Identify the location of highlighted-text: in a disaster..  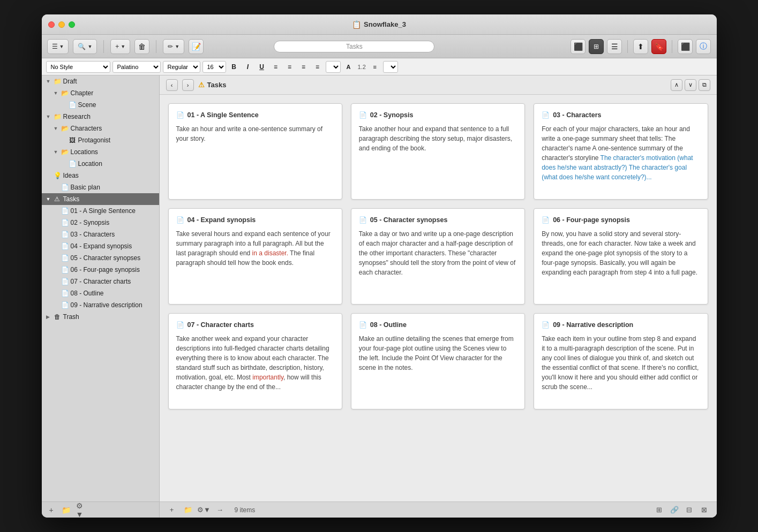
(270, 253).